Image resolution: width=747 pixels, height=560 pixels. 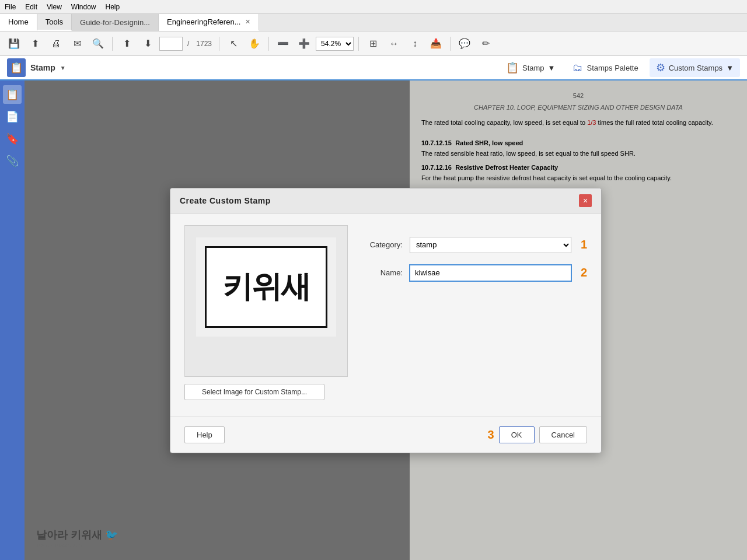 I want to click on tab-tools-label: Tools, so click(x=54, y=22).